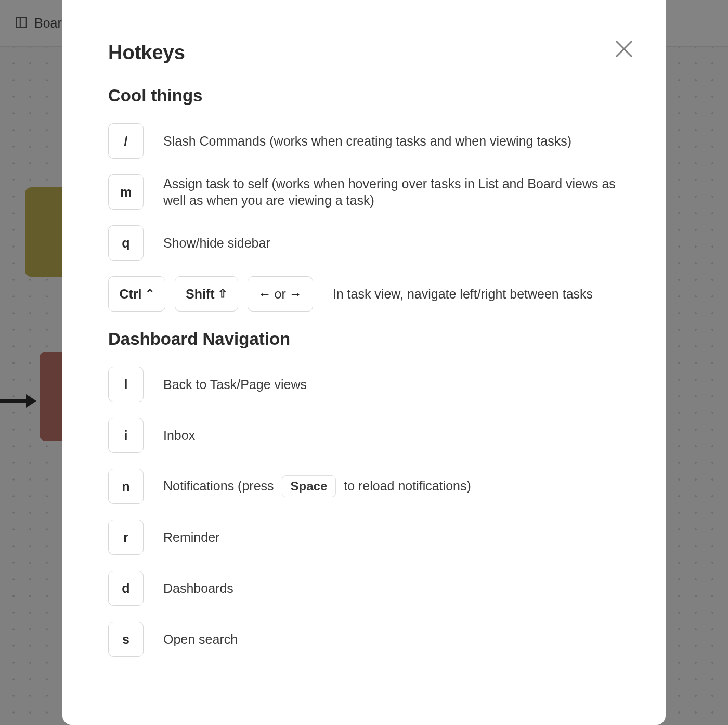  What do you see at coordinates (364, 339) in the screenshot?
I see `section-title: Dashboard Navigation` at bounding box center [364, 339].